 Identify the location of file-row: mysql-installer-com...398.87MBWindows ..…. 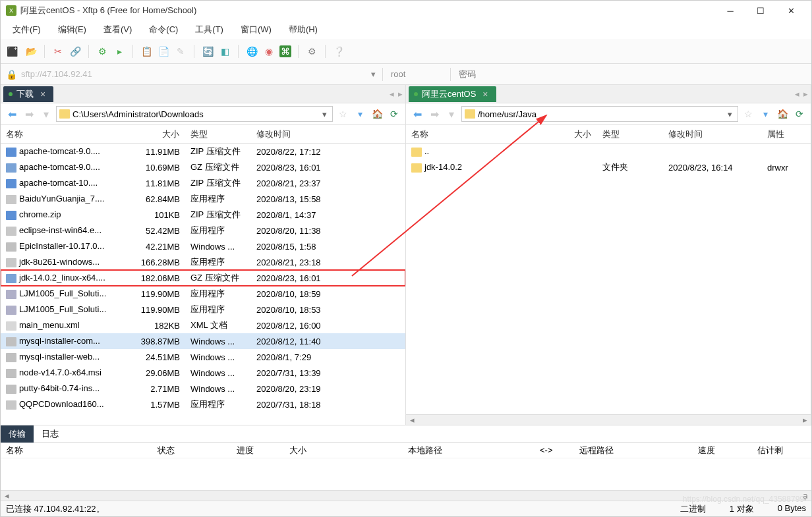
(203, 341).